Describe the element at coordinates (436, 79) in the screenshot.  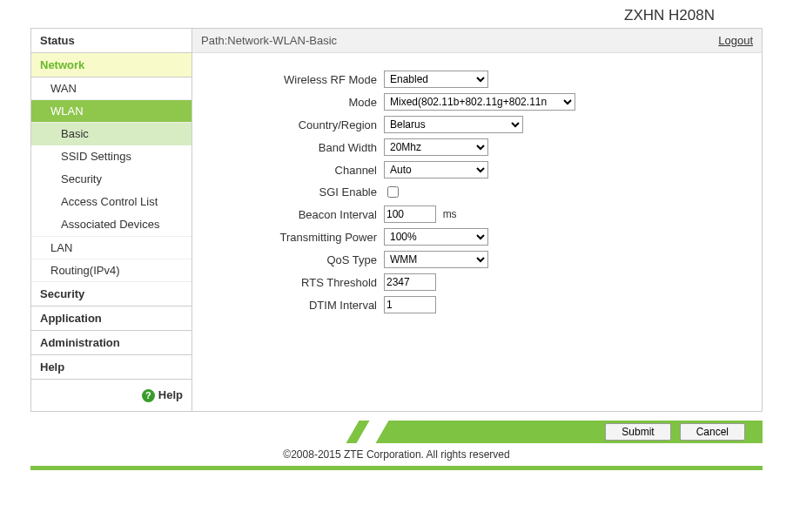
I see `select-rf-mode: Enabled` at that location.